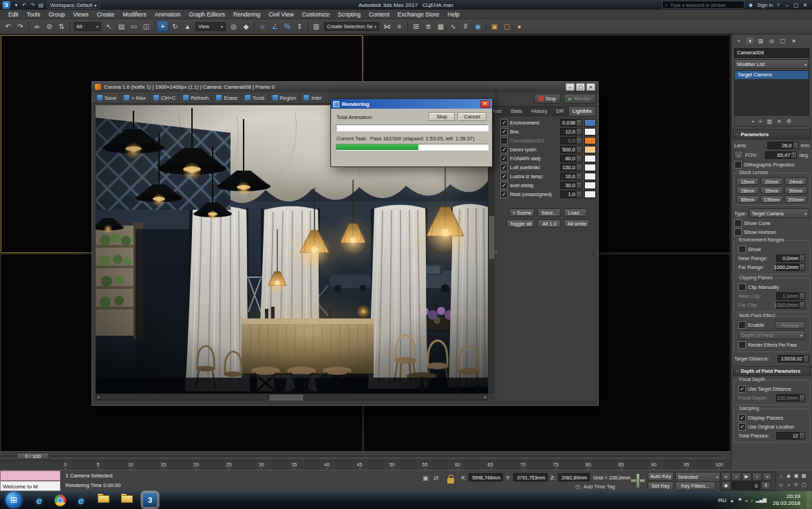 This screenshot has height=509, width=812. What do you see at coordinates (742, 249) in the screenshot?
I see `env-show-checkbox` at bounding box center [742, 249].